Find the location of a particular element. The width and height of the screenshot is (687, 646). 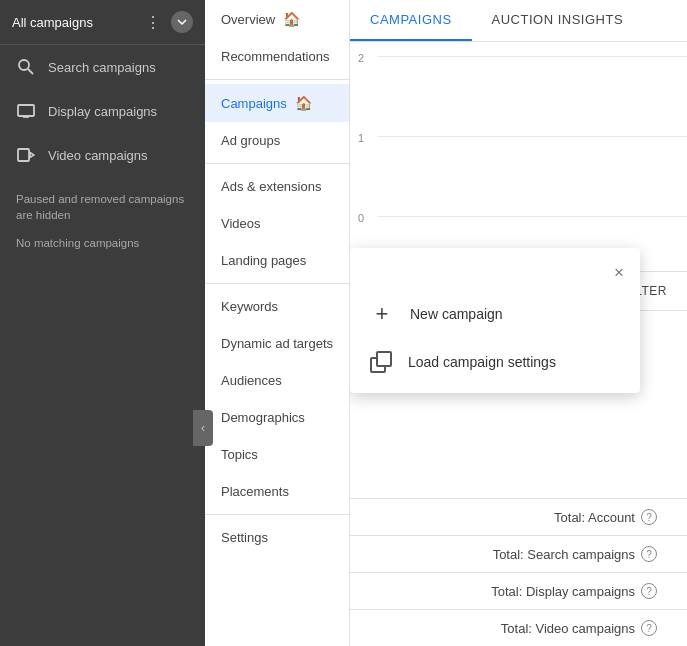

nav-label-placements: Placements is located at coordinates (255, 492).